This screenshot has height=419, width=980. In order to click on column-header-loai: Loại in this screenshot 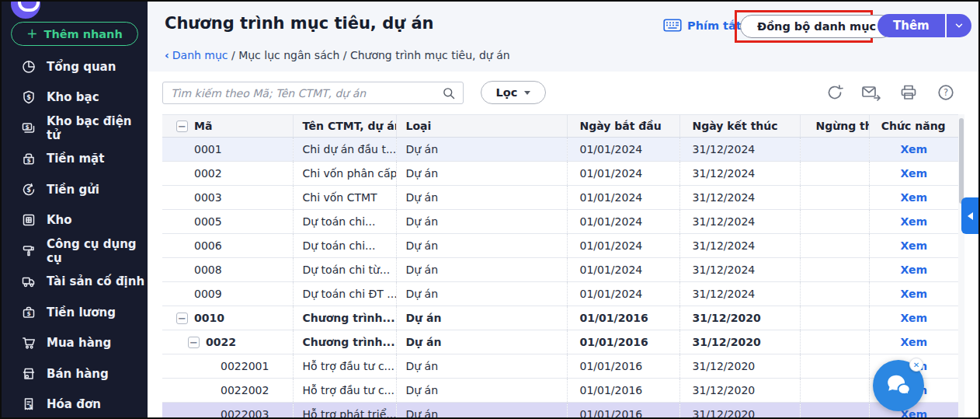, I will do `click(481, 126)`.